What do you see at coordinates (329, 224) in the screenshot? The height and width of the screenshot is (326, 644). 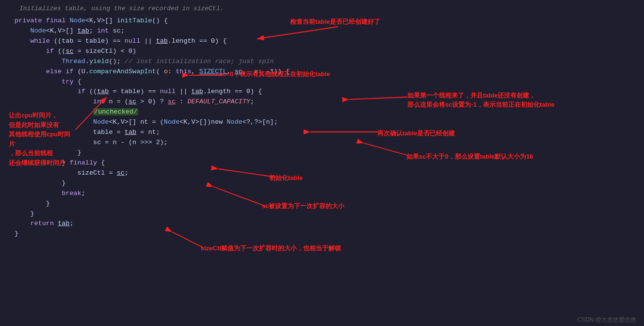 I see `code-line: return tab;` at bounding box center [329, 224].